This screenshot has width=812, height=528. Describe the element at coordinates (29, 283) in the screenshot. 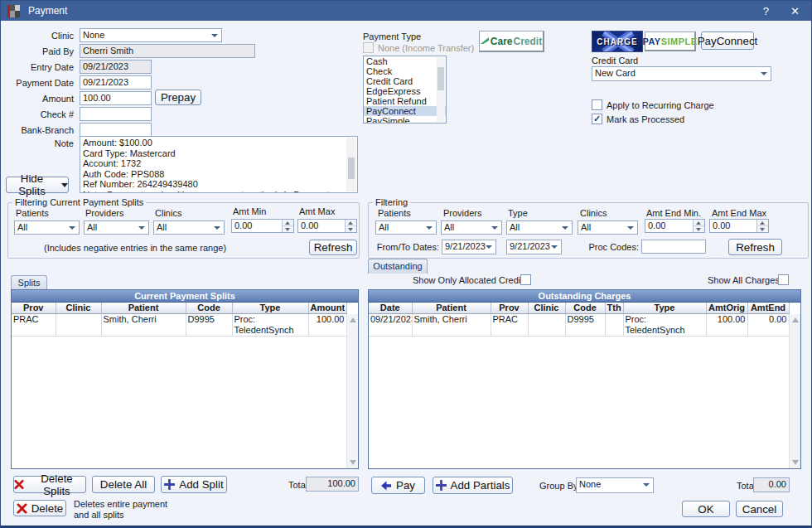

I see `tab-splits: Splits` at that location.